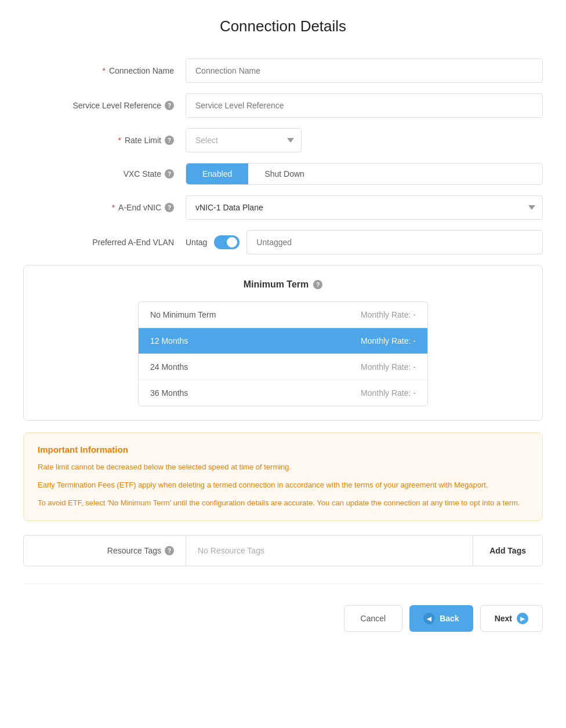  Describe the element at coordinates (389, 315) in the screenshot. I see `rate-no-minimum: Monthly Rate: -` at that location.